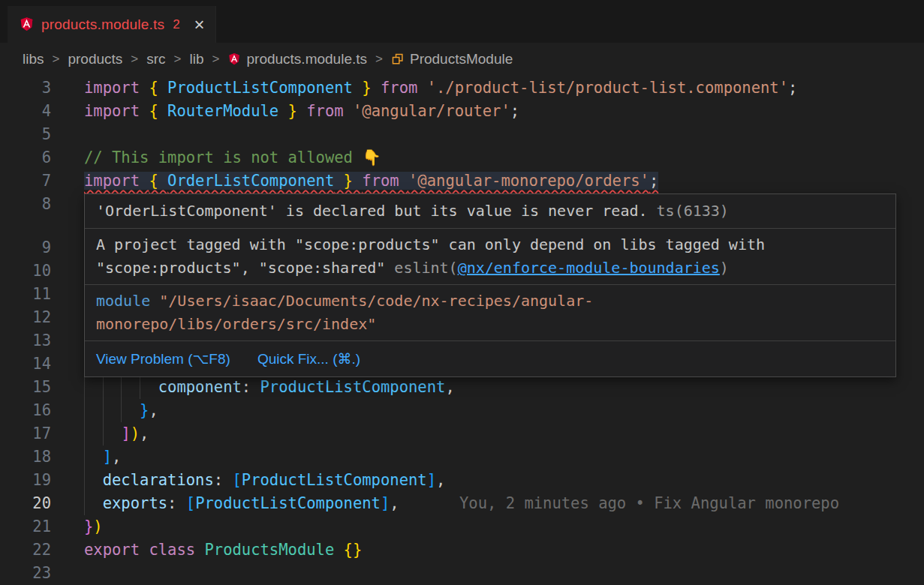 The width and height of the screenshot is (924, 585). Describe the element at coordinates (26, 434) in the screenshot. I see `line-number: 17` at that location.